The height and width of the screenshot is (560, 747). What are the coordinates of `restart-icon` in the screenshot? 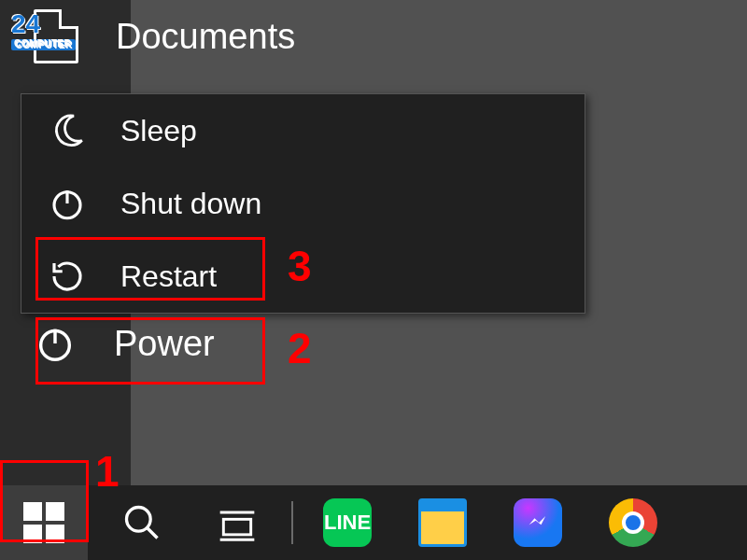 It's located at (67, 276).